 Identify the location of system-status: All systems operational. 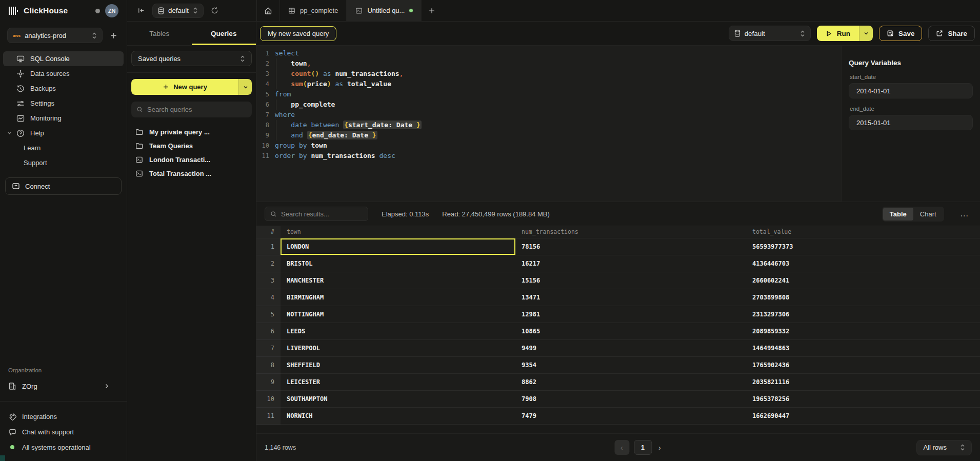
(64, 447).